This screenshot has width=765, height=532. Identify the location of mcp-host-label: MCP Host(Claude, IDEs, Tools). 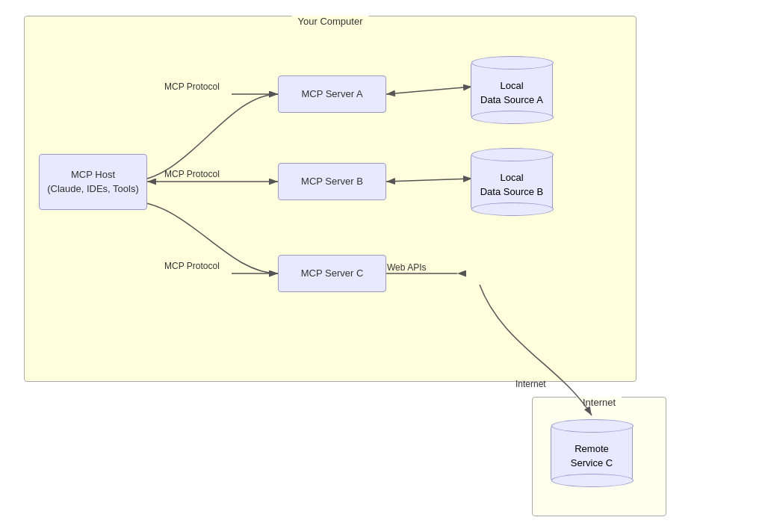
(93, 182).